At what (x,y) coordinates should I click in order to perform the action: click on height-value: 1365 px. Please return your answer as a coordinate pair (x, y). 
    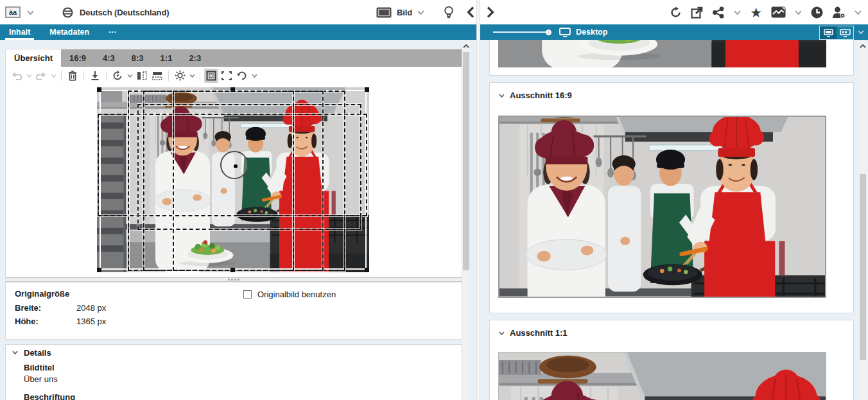
    Looking at the image, I should click on (91, 321).